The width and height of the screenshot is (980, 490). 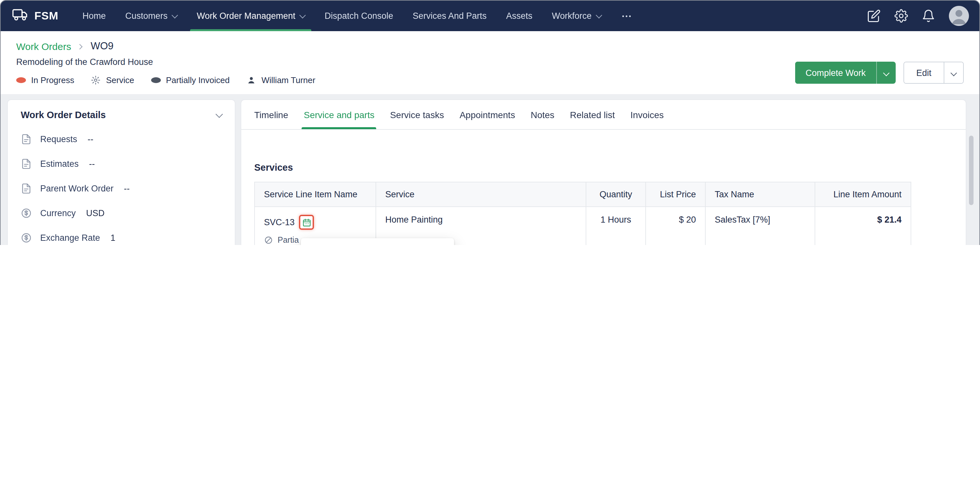 I want to click on category-badge: Service, so click(x=113, y=80).